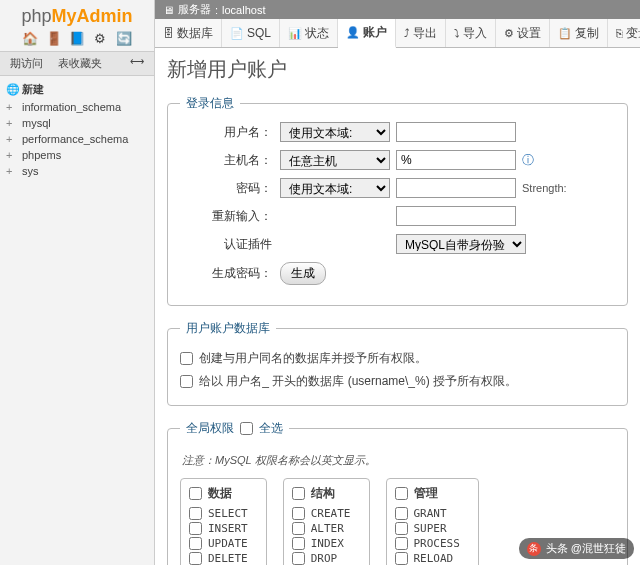 The height and width of the screenshot is (565, 640). Describe the element at coordinates (77, 155) in the screenshot. I see `db-item: +phpems` at that location.